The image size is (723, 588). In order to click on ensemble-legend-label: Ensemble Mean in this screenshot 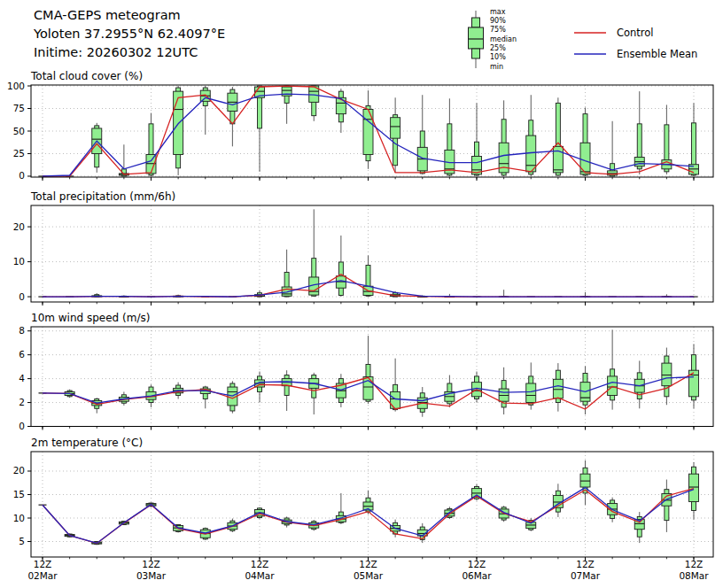, I will do `click(657, 54)`.